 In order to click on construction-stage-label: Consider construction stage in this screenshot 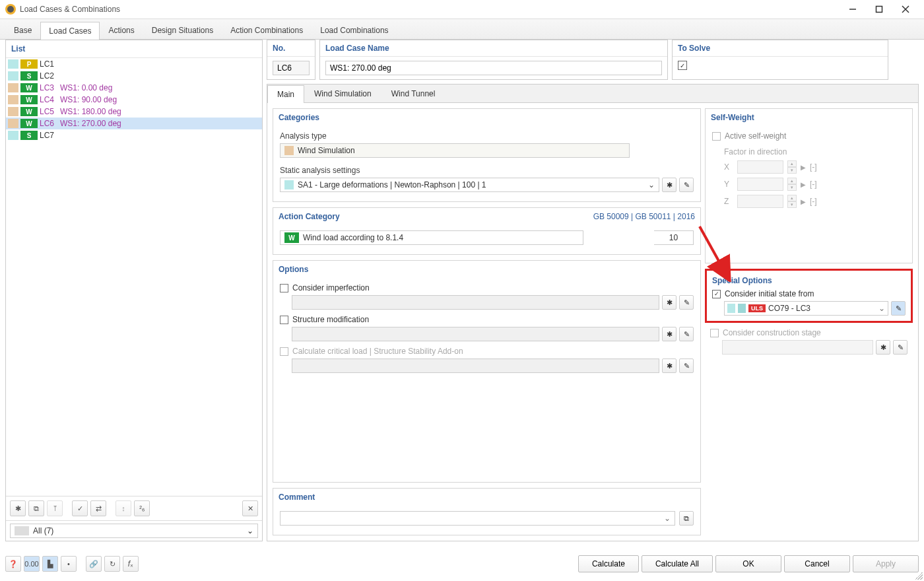, I will do `click(772, 333)`.